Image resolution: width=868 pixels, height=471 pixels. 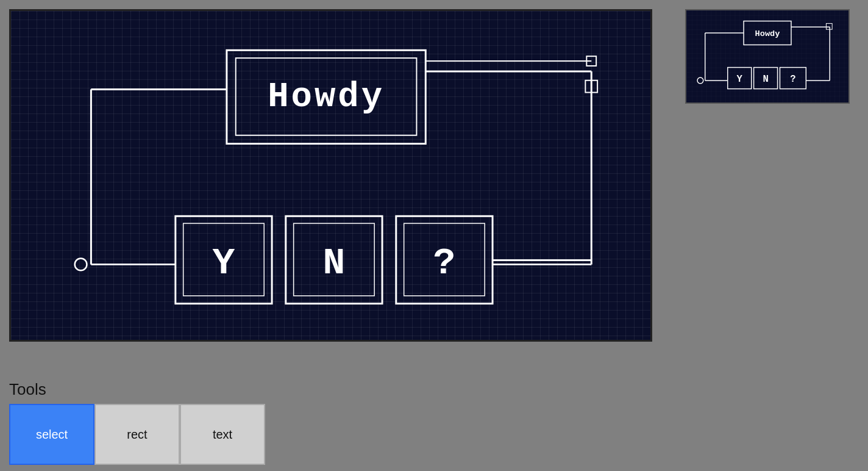 I want to click on select-tool-button: select, so click(x=52, y=434).